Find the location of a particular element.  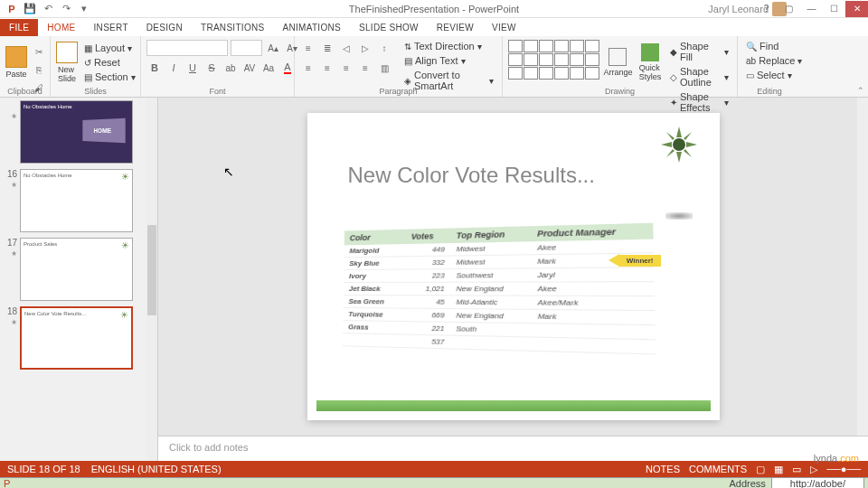

font-family-select is located at coordinates (187, 48).